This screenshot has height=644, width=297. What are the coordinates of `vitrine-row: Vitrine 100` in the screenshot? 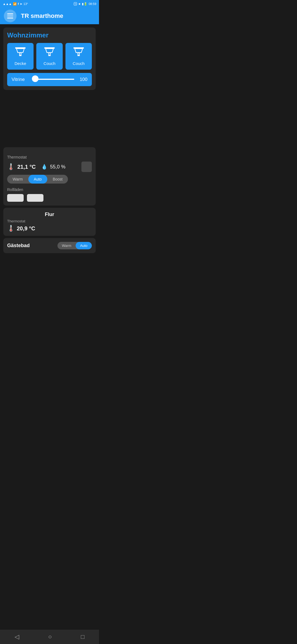 It's located at (50, 80).